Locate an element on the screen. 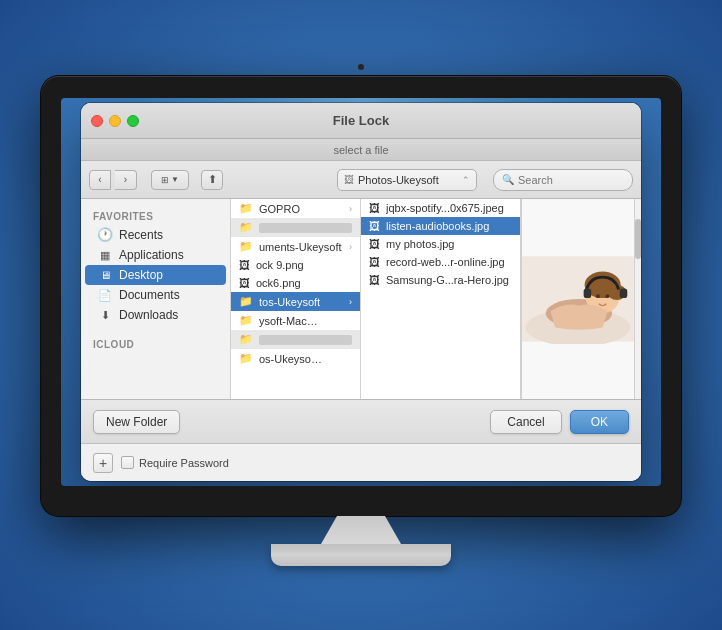 This screenshot has height=630, width=722. desktop-icon: 🖥 is located at coordinates (105, 275).